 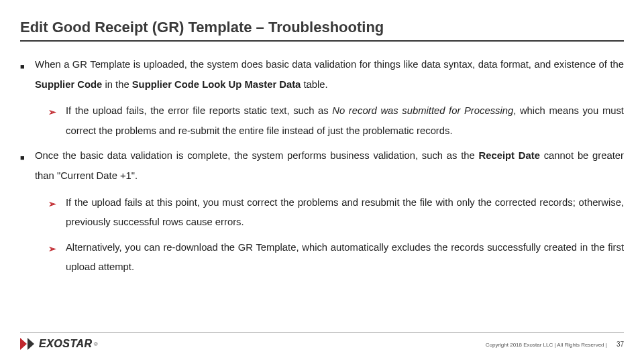 What do you see at coordinates (620, 345) in the screenshot?
I see `page-number: 37` at bounding box center [620, 345].